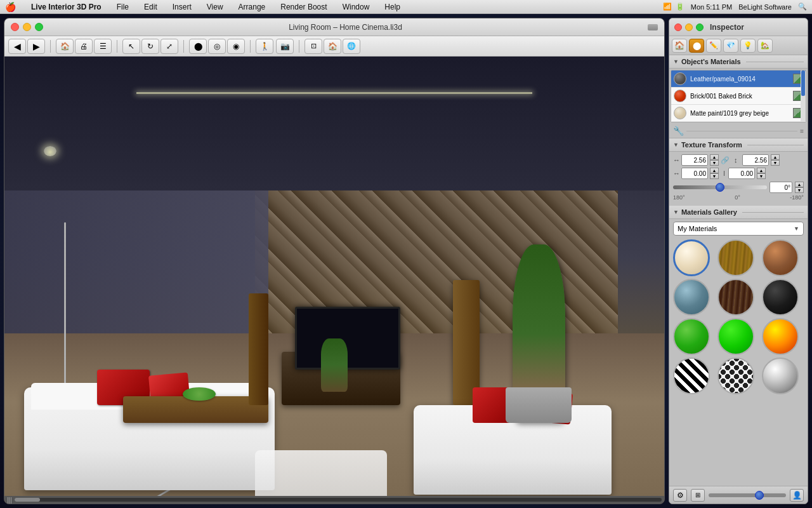 This screenshot has width=812, height=508. Describe the element at coordinates (676, 160) in the screenshot. I see `scale-x-icon: ↔` at that location.